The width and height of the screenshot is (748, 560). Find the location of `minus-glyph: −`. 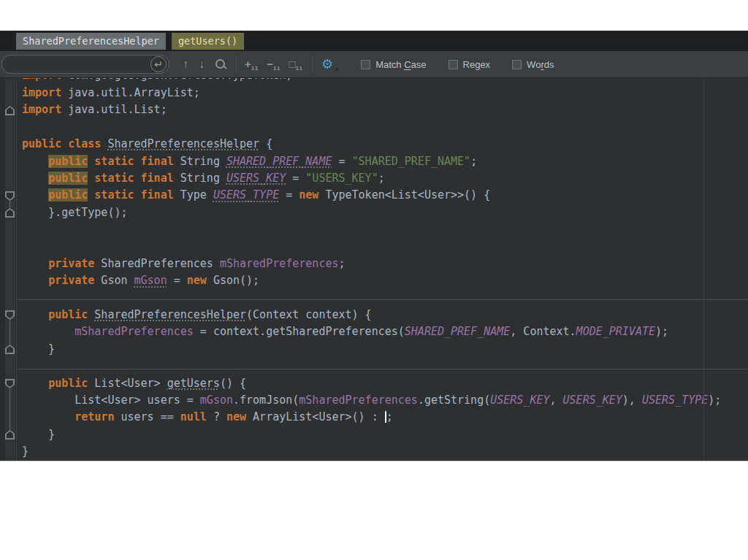

minus-glyph: − is located at coordinates (270, 64).